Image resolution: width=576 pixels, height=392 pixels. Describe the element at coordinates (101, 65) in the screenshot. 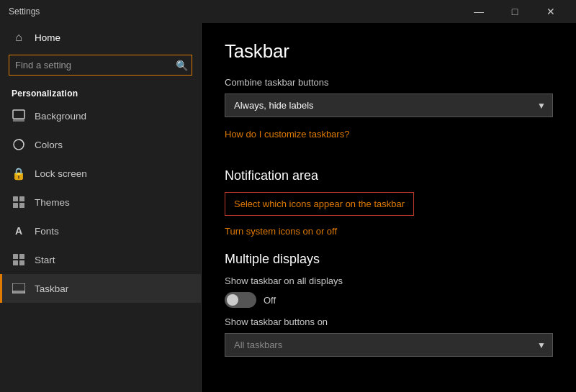

I see `search-input` at that location.